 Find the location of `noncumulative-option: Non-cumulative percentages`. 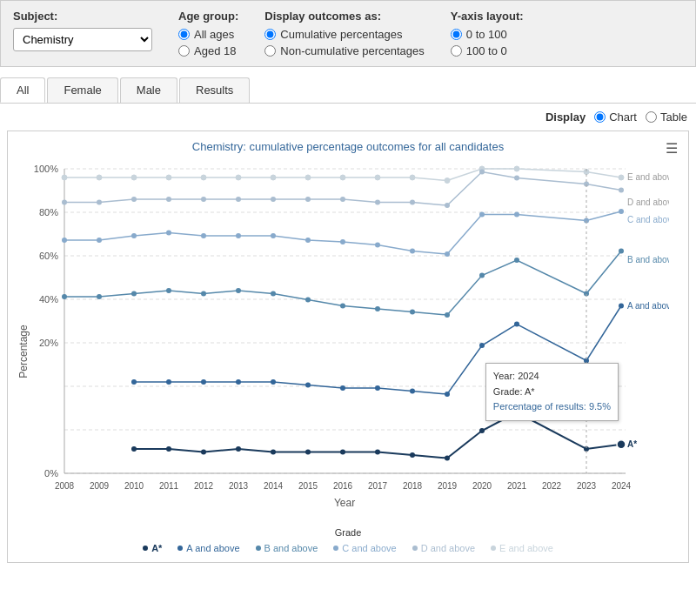

noncumulative-option: Non-cumulative percentages is located at coordinates (345, 50).